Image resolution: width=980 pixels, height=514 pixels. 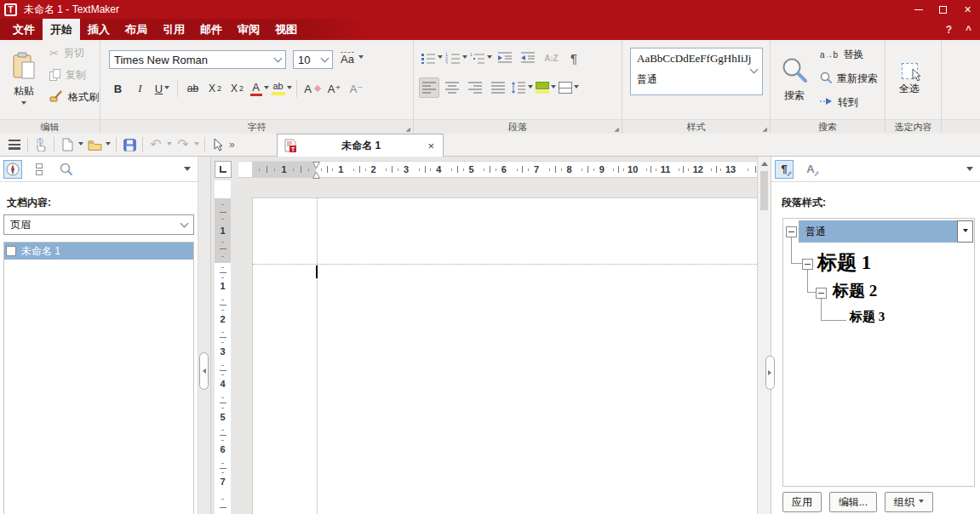 I want to click on scroll-up-button, so click(x=765, y=163).